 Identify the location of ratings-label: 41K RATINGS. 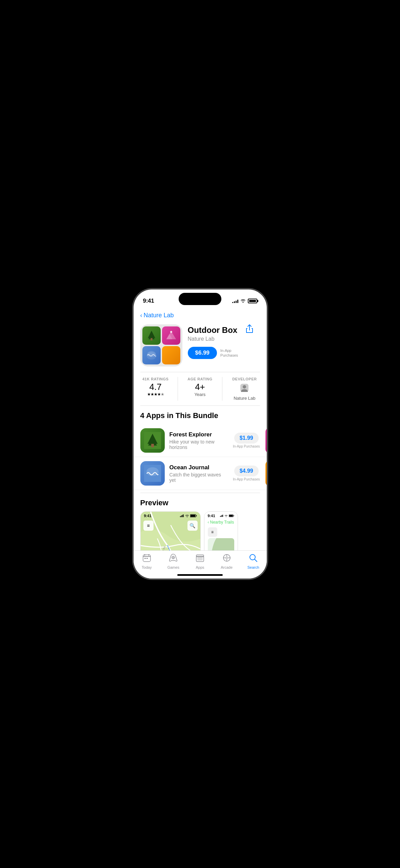
(156, 379).